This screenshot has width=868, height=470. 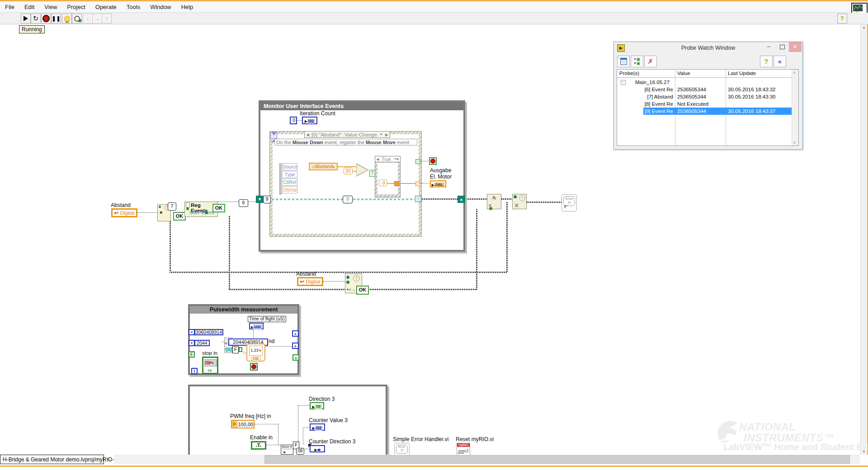 I want to click on collapse-button: «, so click(x=780, y=61).